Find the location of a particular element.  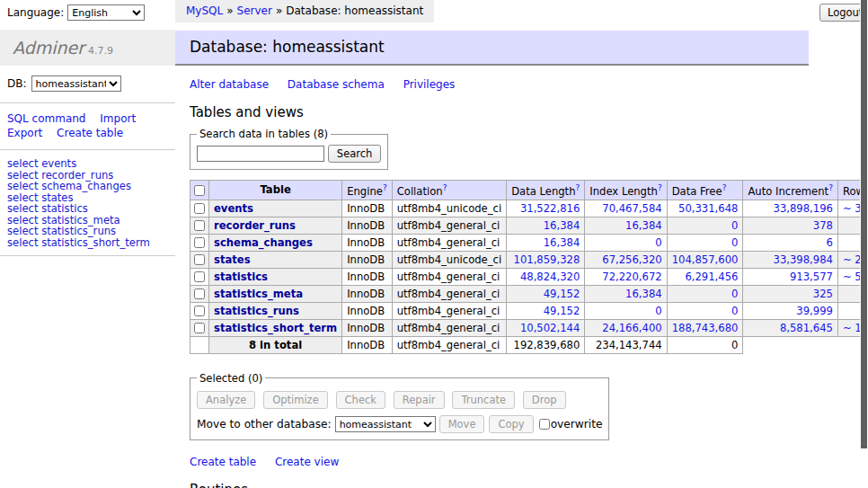

table-row: statistics_meta InnoDB utf8mb4_general_c… is located at coordinates (529, 293).